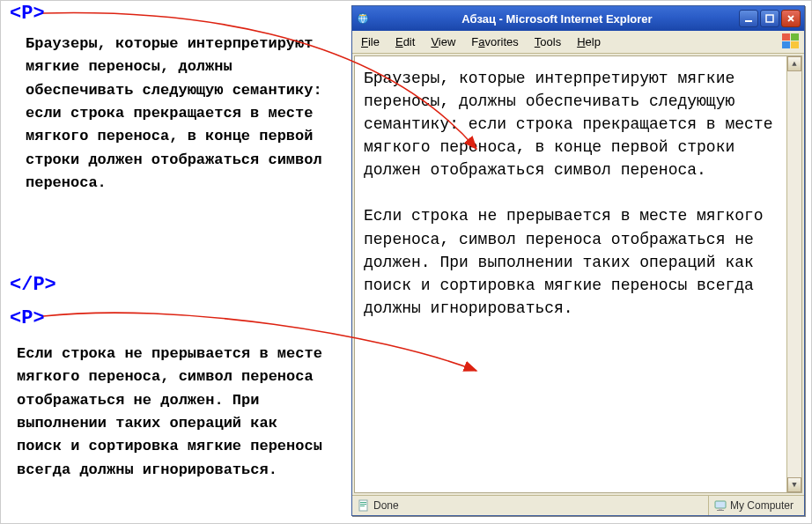 The height and width of the screenshot is (524, 812). I want to click on windows-logo-icon, so click(791, 41).